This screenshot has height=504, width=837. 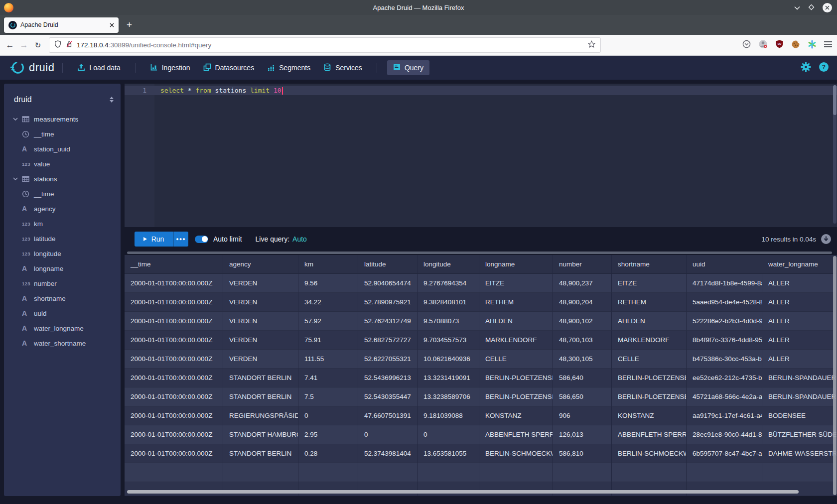 I want to click on table-cell: 522286e2-b2b3-4d0d-9a, so click(x=724, y=321).